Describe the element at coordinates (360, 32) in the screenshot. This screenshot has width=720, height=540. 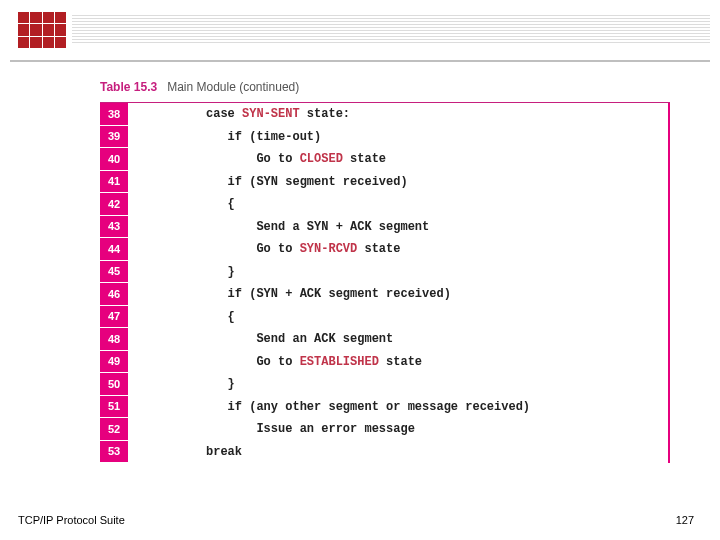
I see `slide-header` at that location.